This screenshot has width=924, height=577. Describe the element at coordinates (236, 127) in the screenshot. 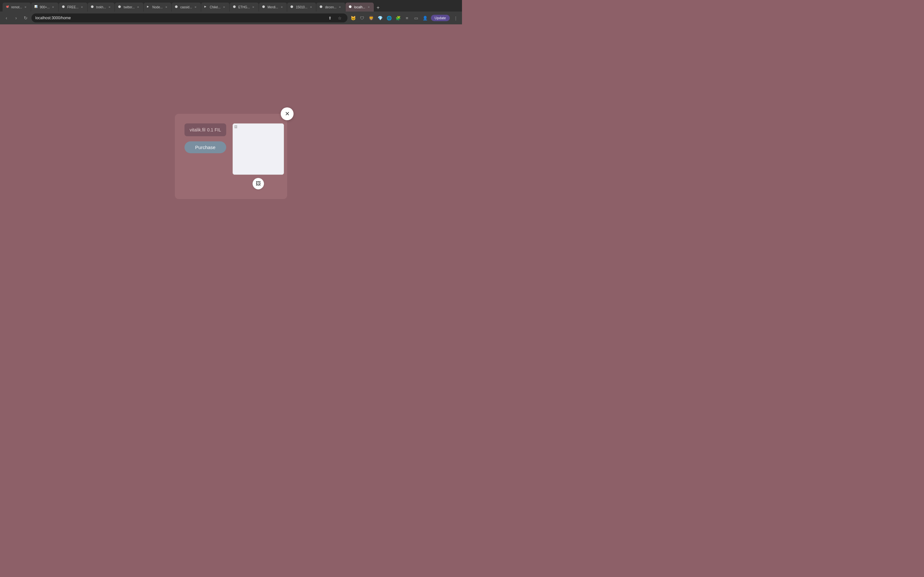

I see `broken-image-indicator: 🖼` at that location.